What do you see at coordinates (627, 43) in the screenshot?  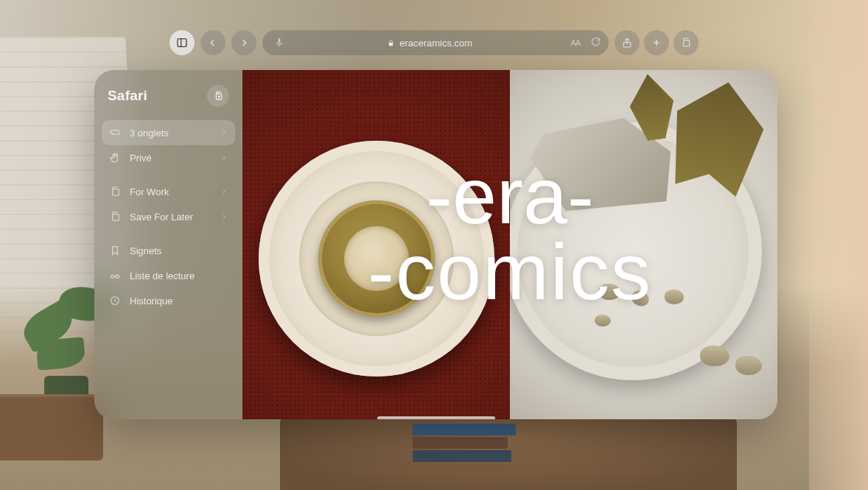 I see `share-button` at bounding box center [627, 43].